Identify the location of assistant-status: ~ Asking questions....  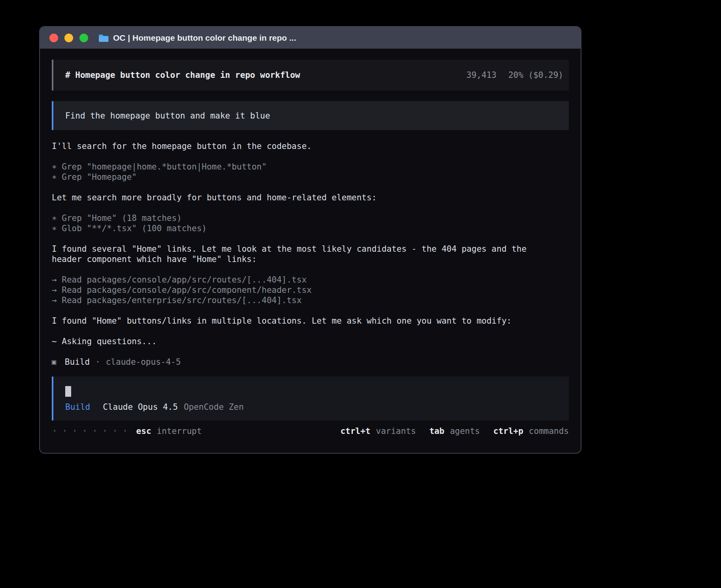
(303, 341).